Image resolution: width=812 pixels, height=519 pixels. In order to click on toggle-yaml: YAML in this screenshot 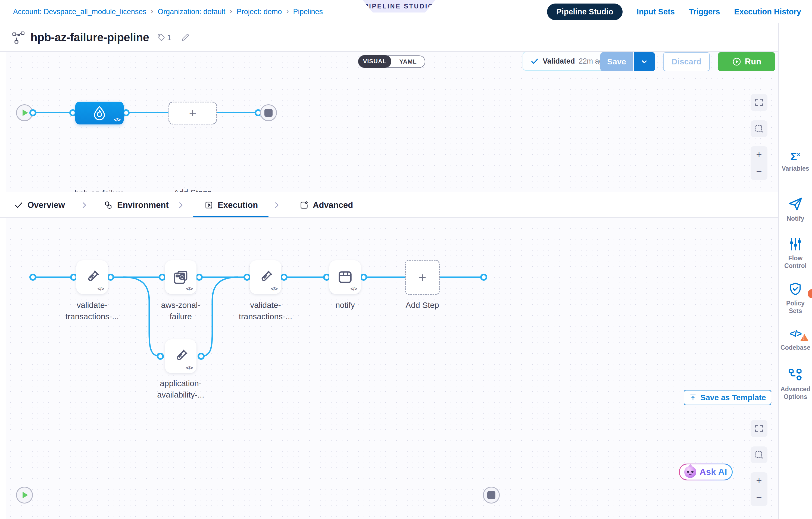, I will do `click(408, 61)`.